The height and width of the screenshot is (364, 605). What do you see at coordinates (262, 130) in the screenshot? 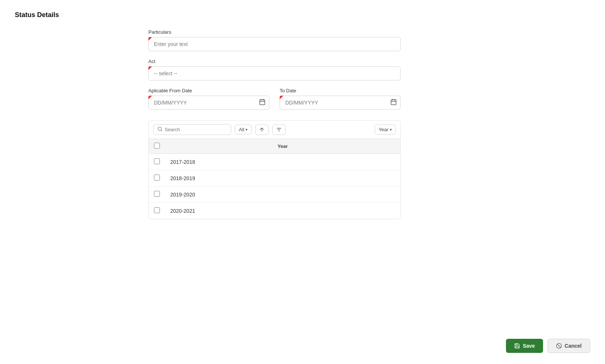
I see `sort-button` at bounding box center [262, 130].